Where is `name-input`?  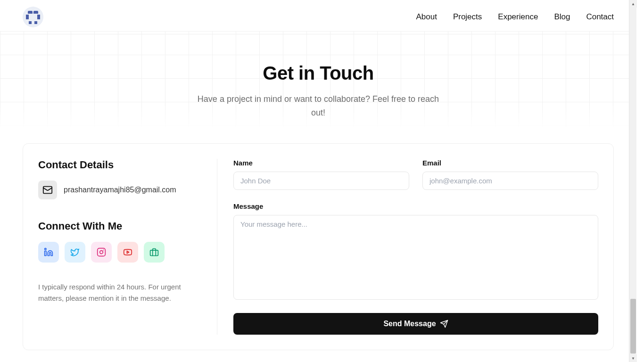
name-input is located at coordinates (322, 181).